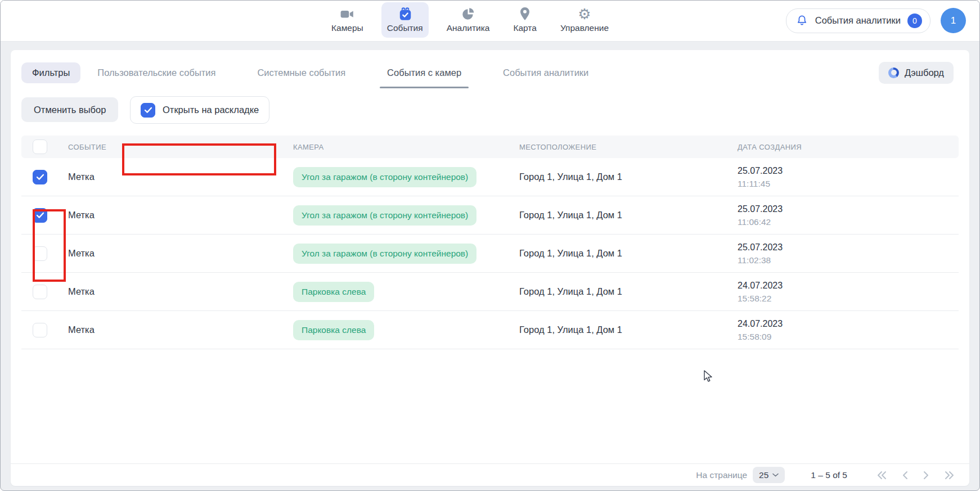 The width and height of the screenshot is (980, 491). I want to click on map-pin-icon, so click(525, 13).